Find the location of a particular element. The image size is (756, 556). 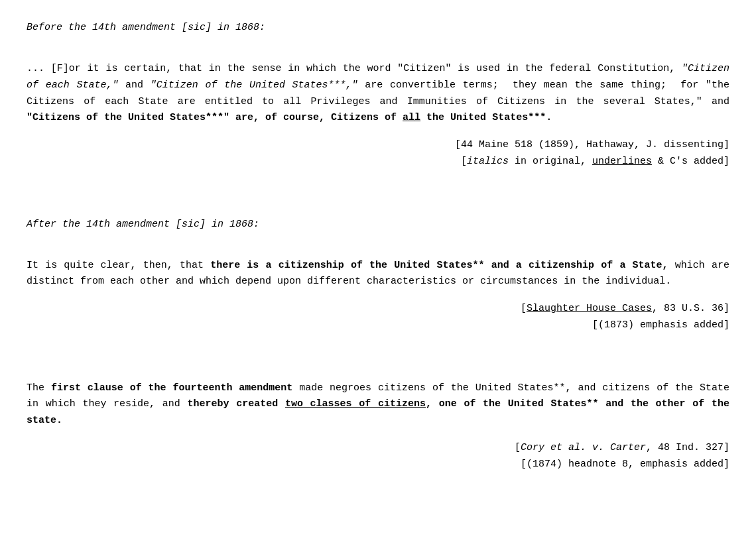

before-heading-text: Before is located at coordinates (44, 28).